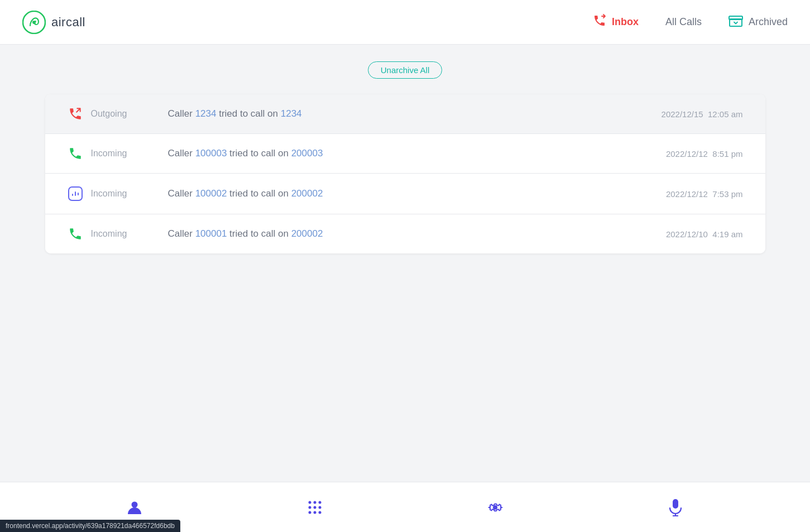 The width and height of the screenshot is (810, 532). What do you see at coordinates (495, 507) in the screenshot?
I see `settings-icon` at bounding box center [495, 507].